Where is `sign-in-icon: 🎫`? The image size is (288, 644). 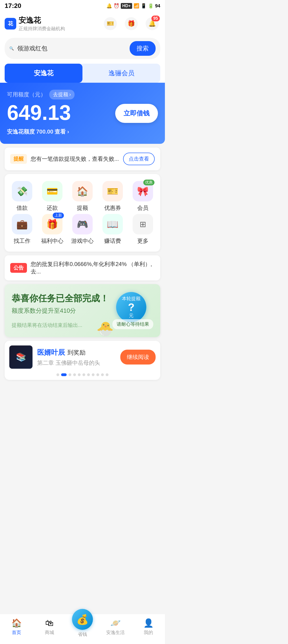 sign-in-icon: 🎫 is located at coordinates (110, 24).